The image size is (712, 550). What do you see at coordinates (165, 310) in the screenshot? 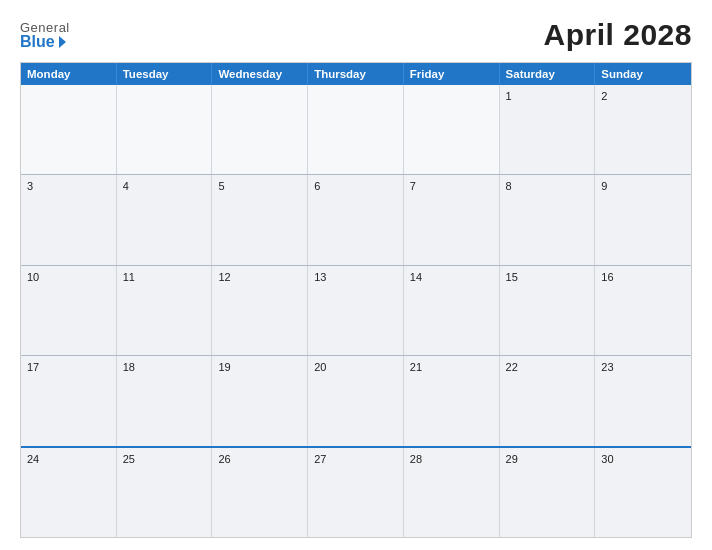
I see `calendar-cell: 11` at bounding box center [165, 310].